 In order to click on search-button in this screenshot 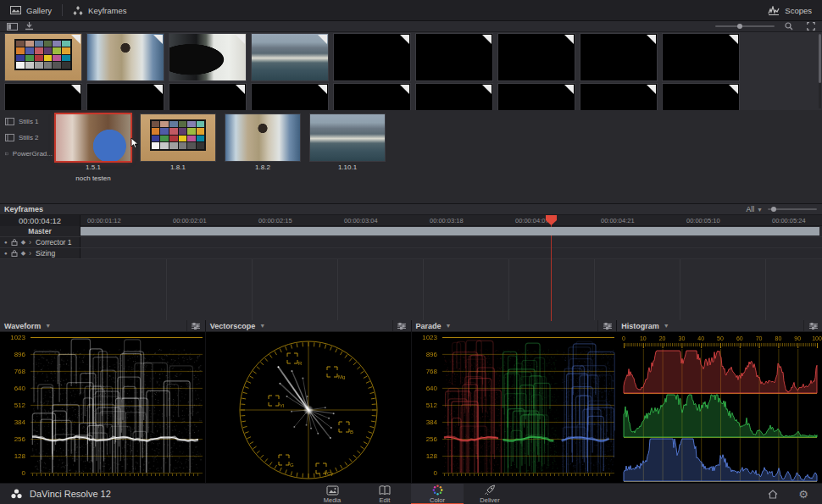, I will do `click(789, 26)`.